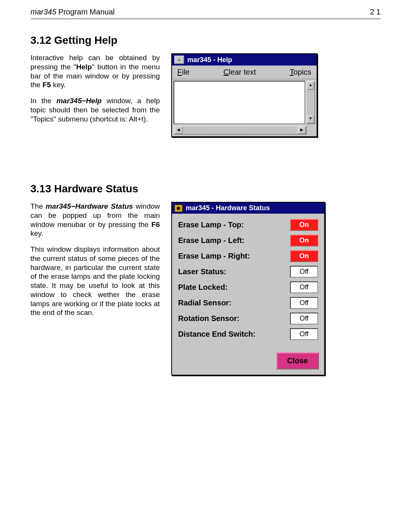 This screenshot has width=411, height=532. Describe the element at coordinates (179, 60) in the screenshot. I see `system-menu-icon: –` at that location.